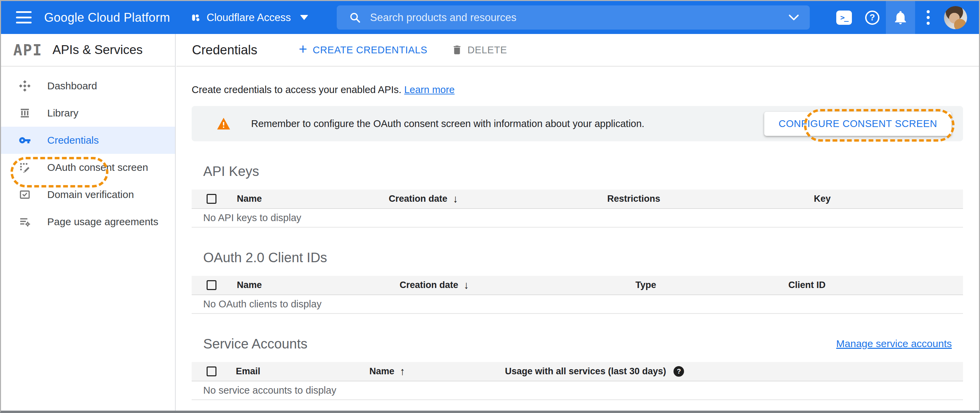 The height and width of the screenshot is (413, 980). What do you see at coordinates (578, 90) in the screenshot?
I see `intro-text: Create credentials to access your enable…` at bounding box center [578, 90].